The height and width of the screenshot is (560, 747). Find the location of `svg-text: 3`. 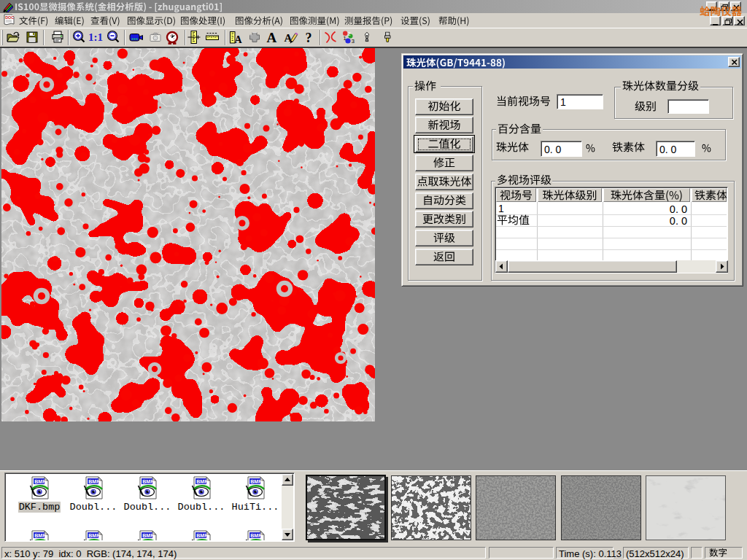

svg-text: 3 is located at coordinates (353, 41).